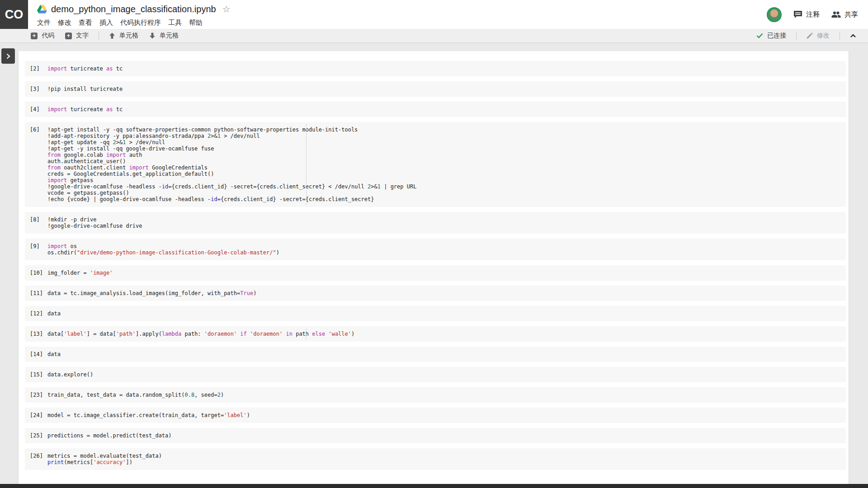 The width and height of the screenshot is (868, 488). I want to click on execution-count: [4], so click(36, 109).